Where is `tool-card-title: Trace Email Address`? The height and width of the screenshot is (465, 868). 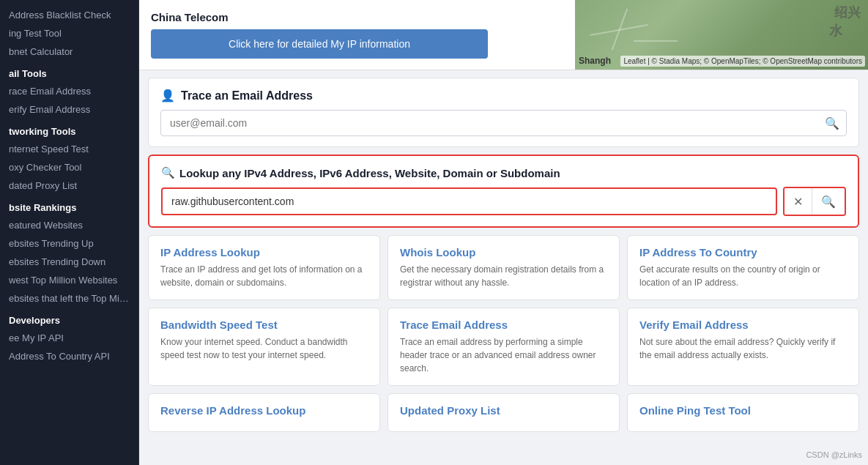
tool-card-title: Trace Email Address is located at coordinates (504, 325).